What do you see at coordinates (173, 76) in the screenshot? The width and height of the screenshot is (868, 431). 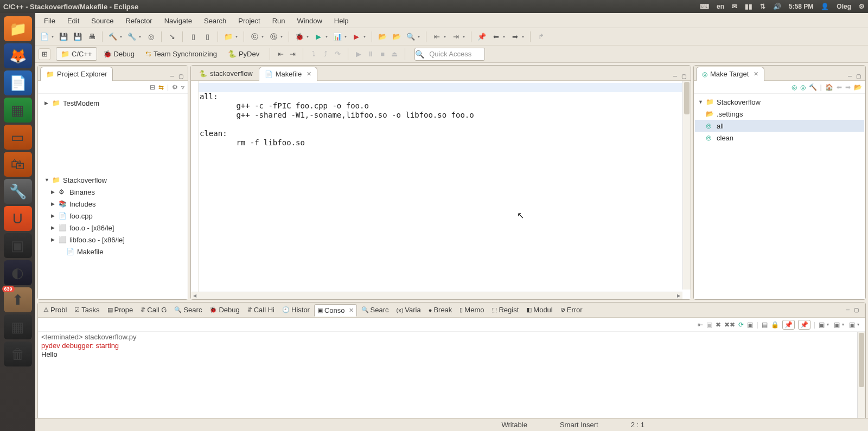 I see `minimize-icon: ─` at bounding box center [173, 76].